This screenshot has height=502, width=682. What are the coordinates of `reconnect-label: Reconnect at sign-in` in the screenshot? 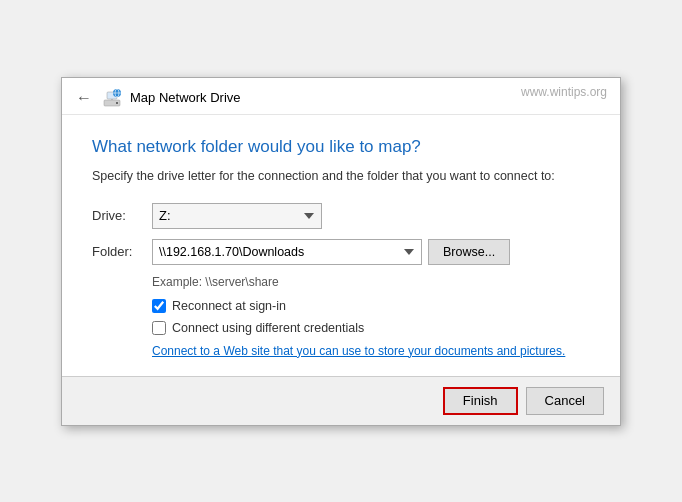 It's located at (229, 306).